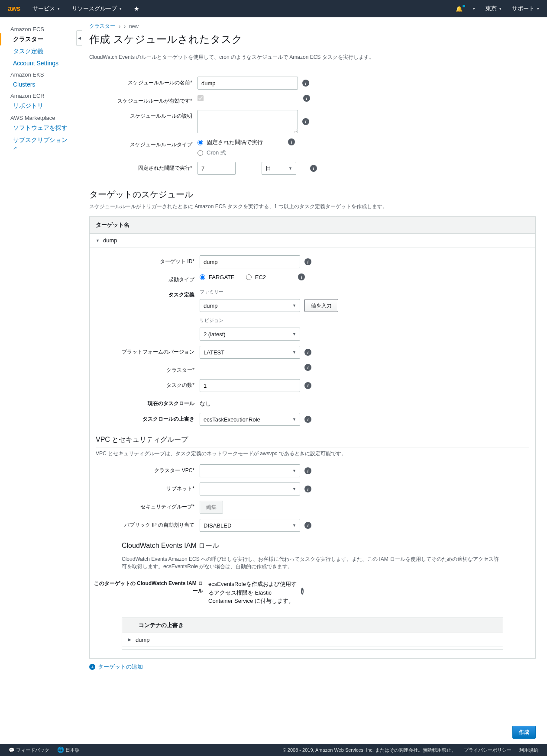 The height and width of the screenshot is (756, 547). I want to click on create-button: 作成, so click(524, 732).